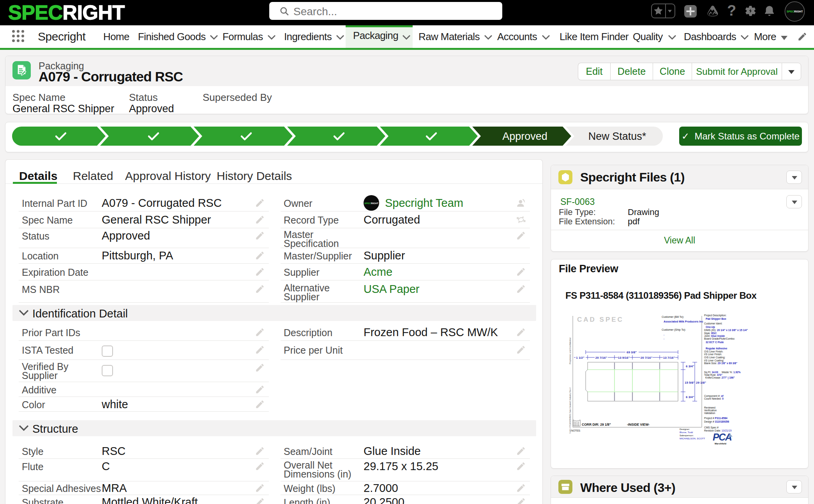  What do you see at coordinates (570, 411) in the screenshot?
I see `svg-text:Form # PCA/S/B/45/01 Date Crea: Form # PCA/S/B/45/01 Date Created | Indu…` at bounding box center [570, 411].